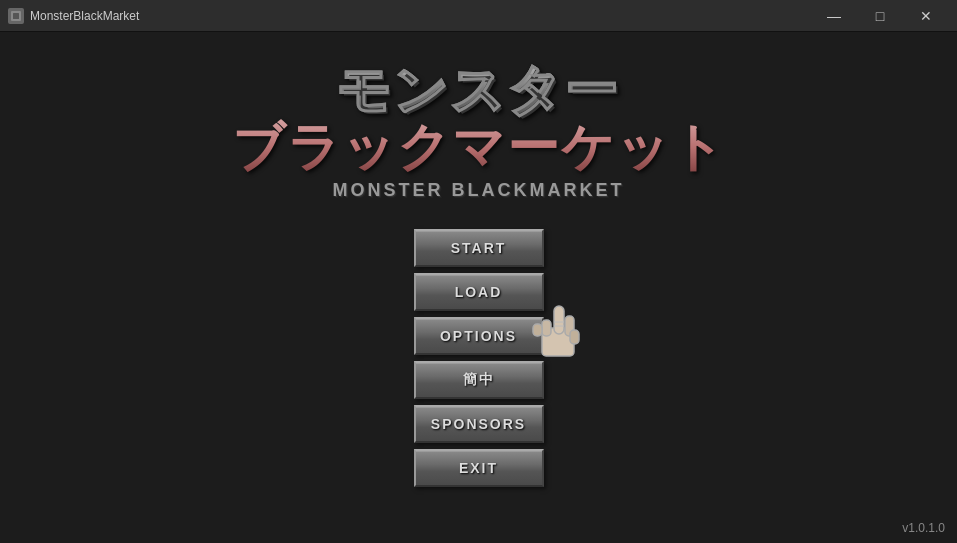 The height and width of the screenshot is (543, 957). Describe the element at coordinates (479, 190) in the screenshot. I see `logo-english: MONSTER BLACKMARKET` at that location.